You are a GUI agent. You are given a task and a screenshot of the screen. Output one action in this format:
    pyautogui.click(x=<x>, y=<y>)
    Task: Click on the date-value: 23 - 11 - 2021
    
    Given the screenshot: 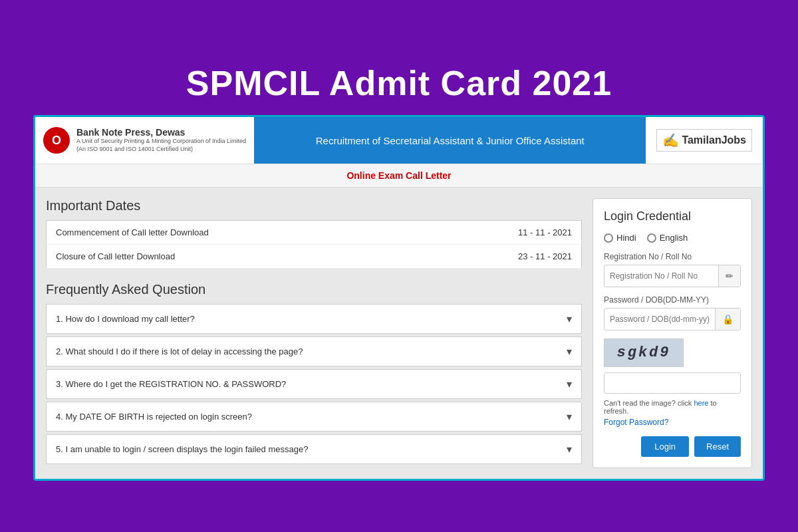 What is the action you would take?
    pyautogui.click(x=502, y=257)
    